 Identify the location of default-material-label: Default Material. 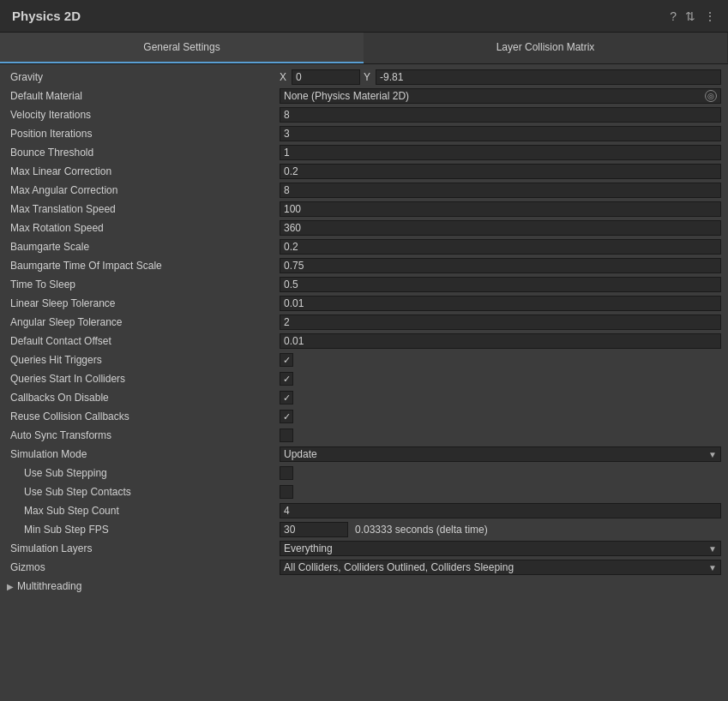
(143, 96).